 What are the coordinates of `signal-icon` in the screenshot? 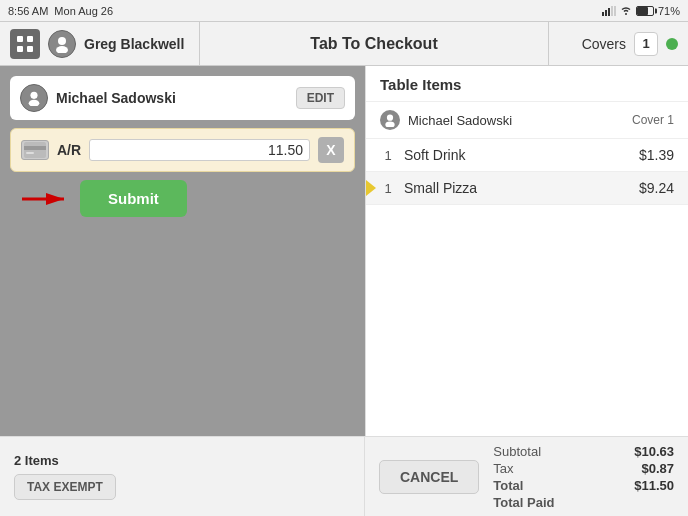 It's located at (609, 11).